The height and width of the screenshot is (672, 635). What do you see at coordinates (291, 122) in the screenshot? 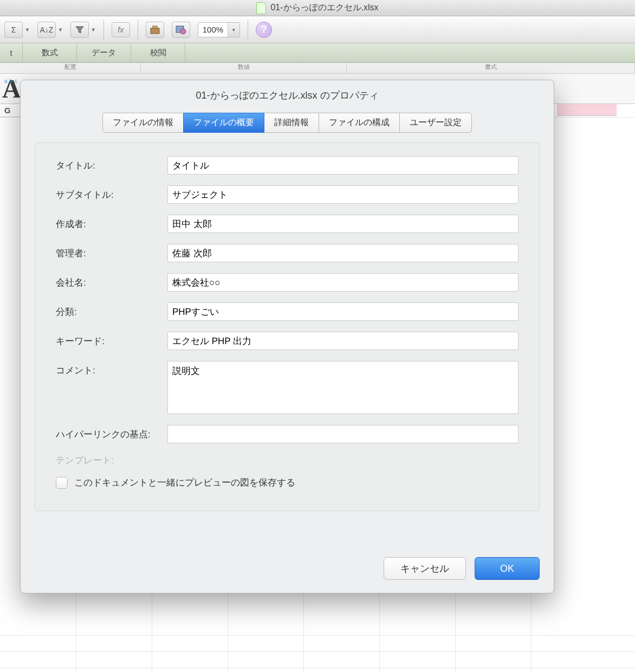
I see `tab-detail-info: 詳細情報` at bounding box center [291, 122].